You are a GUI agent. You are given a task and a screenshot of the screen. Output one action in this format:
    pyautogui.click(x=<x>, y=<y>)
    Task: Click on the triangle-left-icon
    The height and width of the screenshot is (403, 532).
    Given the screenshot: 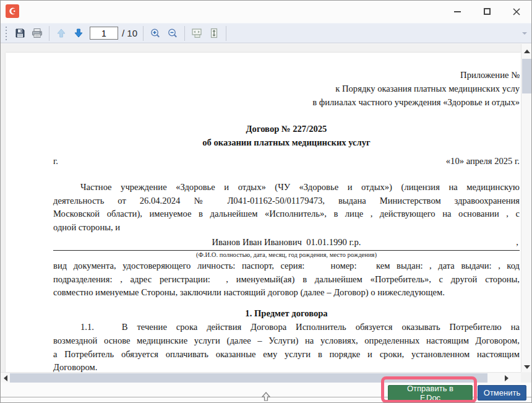 What is the action you would take?
    pyautogui.click(x=6, y=378)
    